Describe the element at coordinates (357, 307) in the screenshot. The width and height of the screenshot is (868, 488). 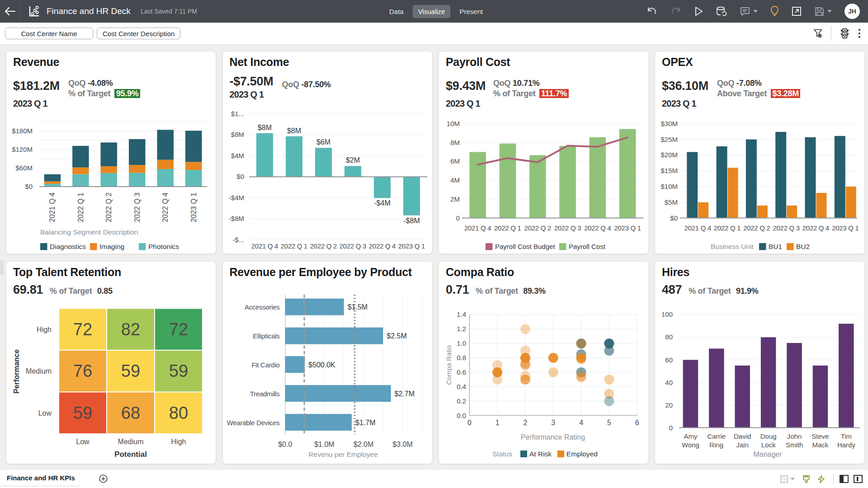
I see `svg-text: $1.5M` at that location.